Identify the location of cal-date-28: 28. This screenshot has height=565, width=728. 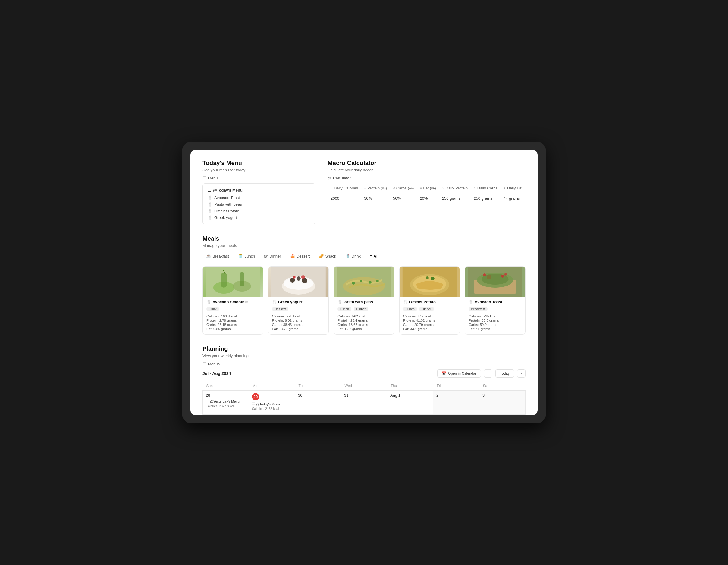
(226, 395).